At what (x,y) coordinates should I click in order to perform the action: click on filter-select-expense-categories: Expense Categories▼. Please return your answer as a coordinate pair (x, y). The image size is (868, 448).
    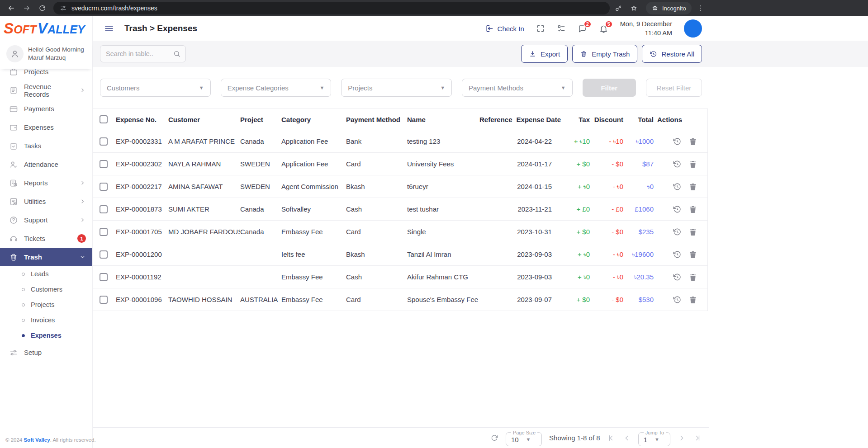
    Looking at the image, I should click on (276, 88).